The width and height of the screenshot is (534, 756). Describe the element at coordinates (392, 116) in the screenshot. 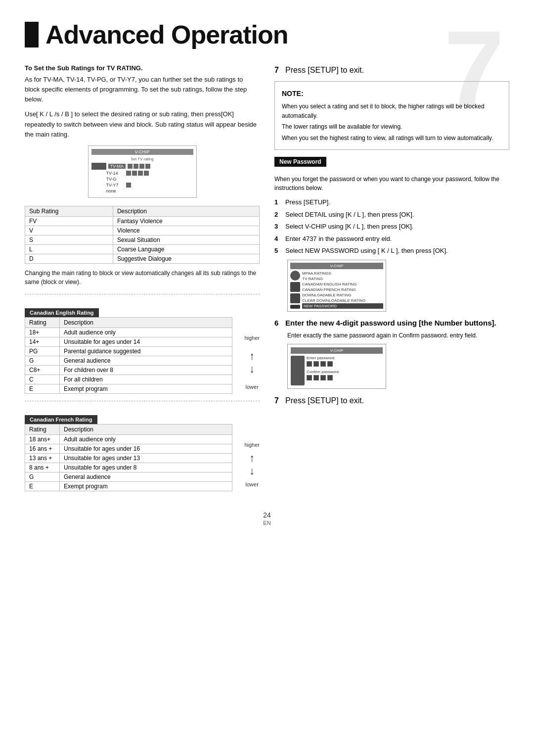

I see `note-box: NOTE: When you select a rating and set i…` at that location.